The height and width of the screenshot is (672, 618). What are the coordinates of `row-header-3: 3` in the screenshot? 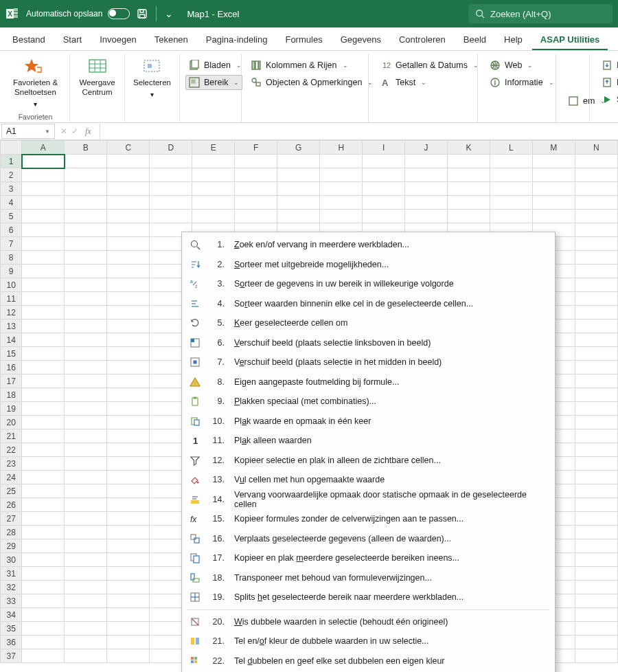 It's located at (11, 189).